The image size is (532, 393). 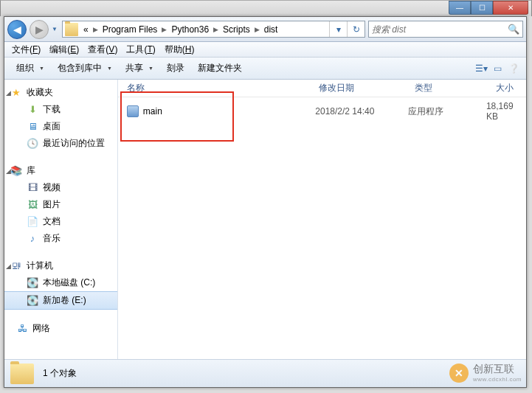 I want to click on burn-button: 刻录, so click(x=176, y=68).